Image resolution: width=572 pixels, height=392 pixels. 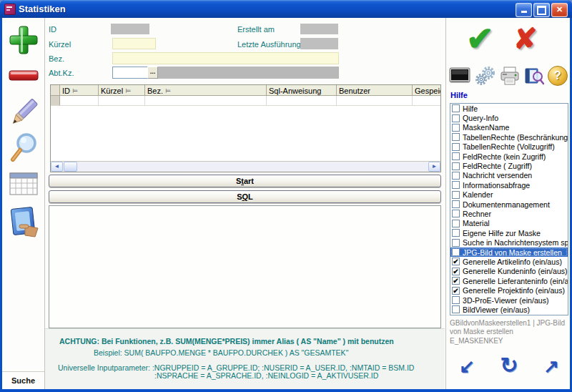 I want to click on start-button: Start, so click(x=245, y=181).